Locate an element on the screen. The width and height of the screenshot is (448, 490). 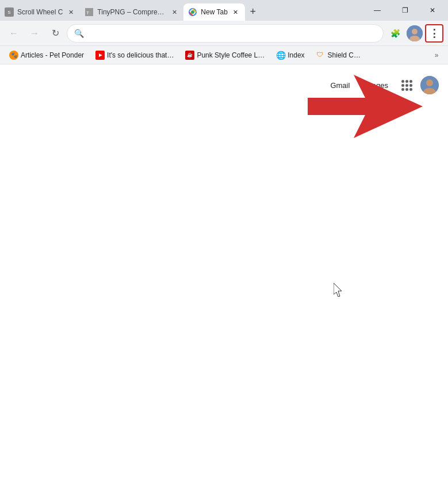
bookmark-delicious: It's so delicious that… is located at coordinates (135, 55).